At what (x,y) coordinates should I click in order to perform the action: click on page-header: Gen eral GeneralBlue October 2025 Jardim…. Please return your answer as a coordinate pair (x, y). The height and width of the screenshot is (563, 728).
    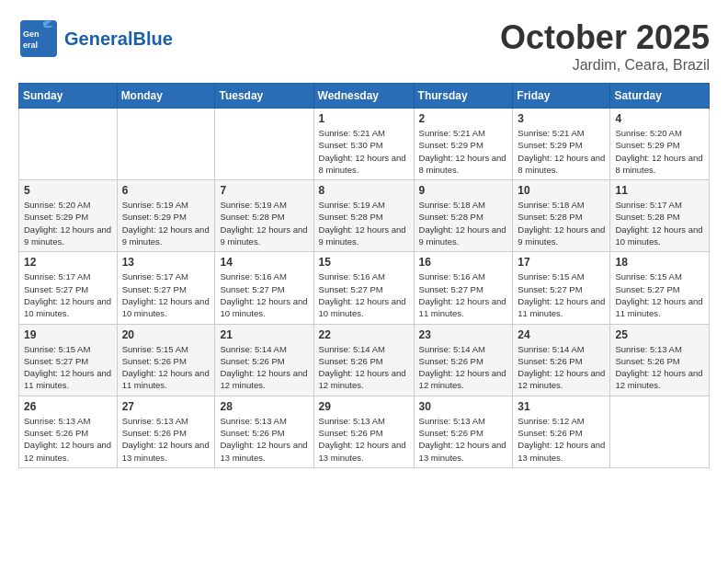
    Looking at the image, I should click on (364, 46).